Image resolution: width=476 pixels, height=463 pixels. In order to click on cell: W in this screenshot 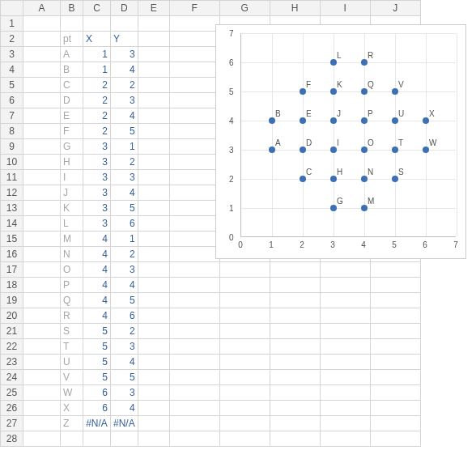, I will do `click(72, 393)`.